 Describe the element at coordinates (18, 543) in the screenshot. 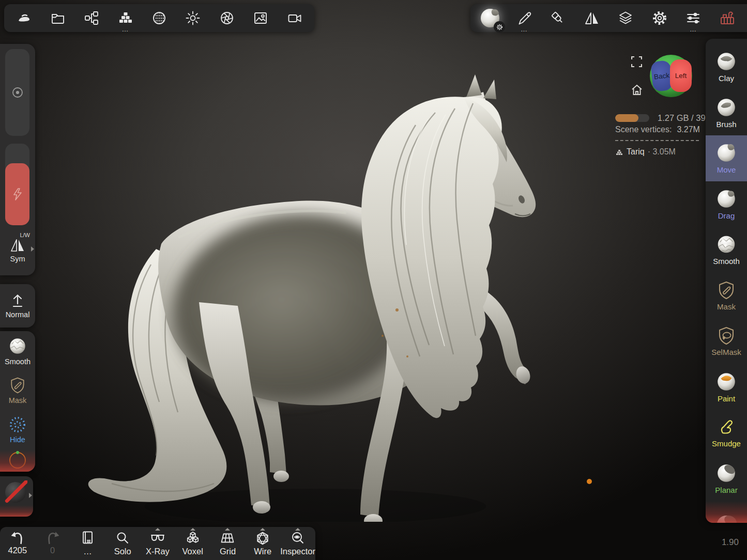

I see `undo-button: 4205` at that location.